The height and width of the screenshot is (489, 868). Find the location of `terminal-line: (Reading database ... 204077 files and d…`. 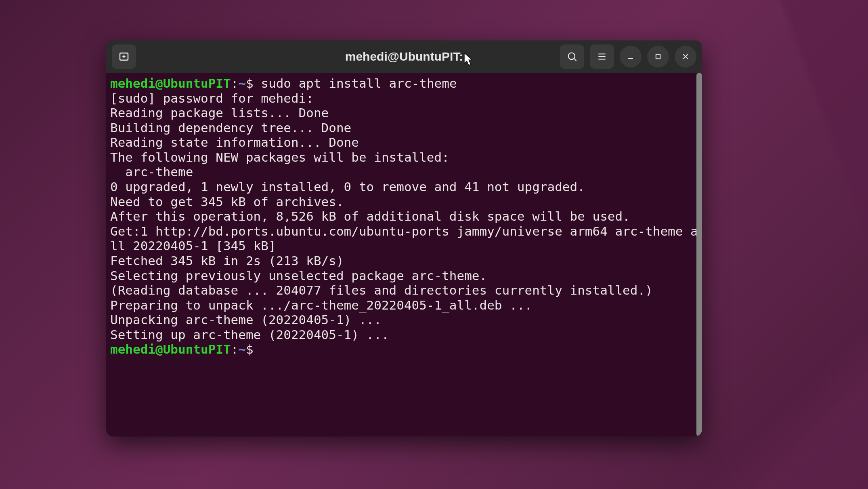

terminal-line: (Reading database ... 204077 files and d… is located at coordinates (404, 290).